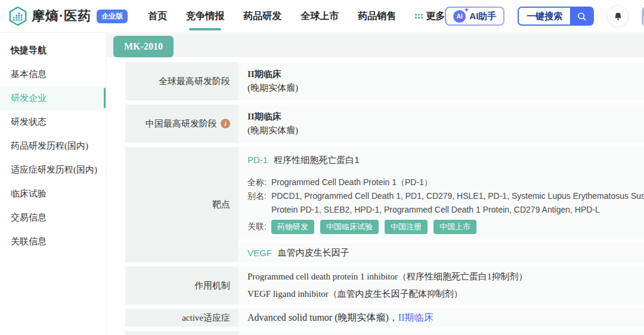 The width and height of the screenshot is (644, 335). What do you see at coordinates (52, 122) in the screenshot?
I see `sidebar-item-rd-status: 研发状态` at bounding box center [52, 122].